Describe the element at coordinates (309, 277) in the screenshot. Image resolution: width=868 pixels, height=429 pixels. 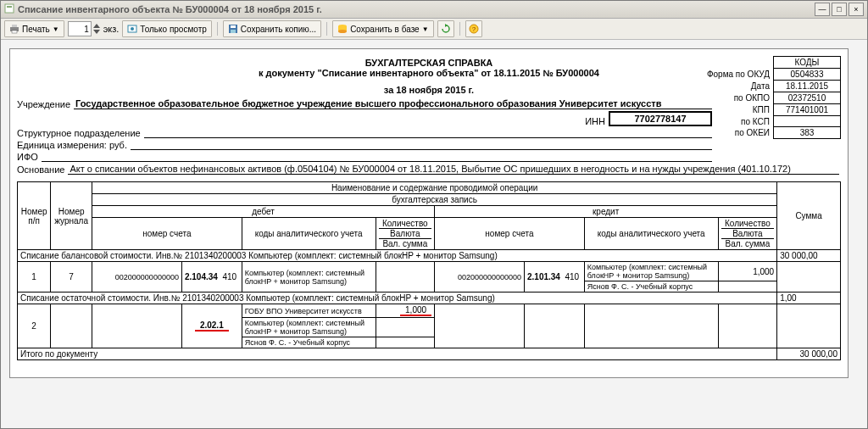
I see `r1-d-anal: Компьютер (комплект: системный блокHP + …` at that location.